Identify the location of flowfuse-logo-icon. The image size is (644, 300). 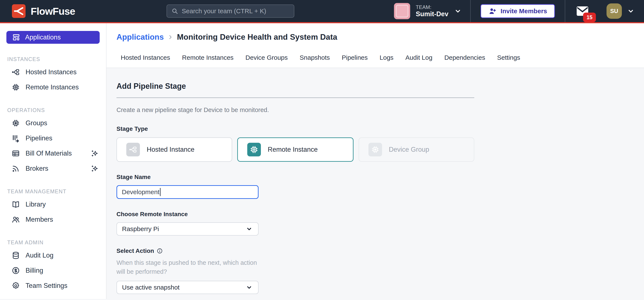
(19, 11).